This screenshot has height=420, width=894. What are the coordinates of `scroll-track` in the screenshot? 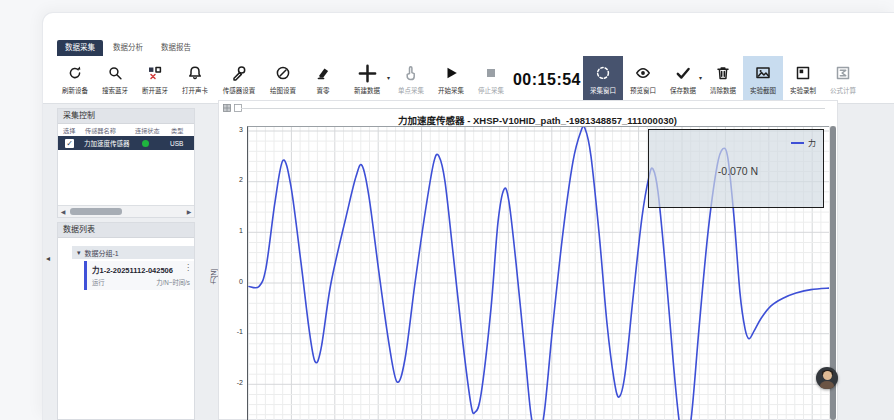 It's located at (126, 212).